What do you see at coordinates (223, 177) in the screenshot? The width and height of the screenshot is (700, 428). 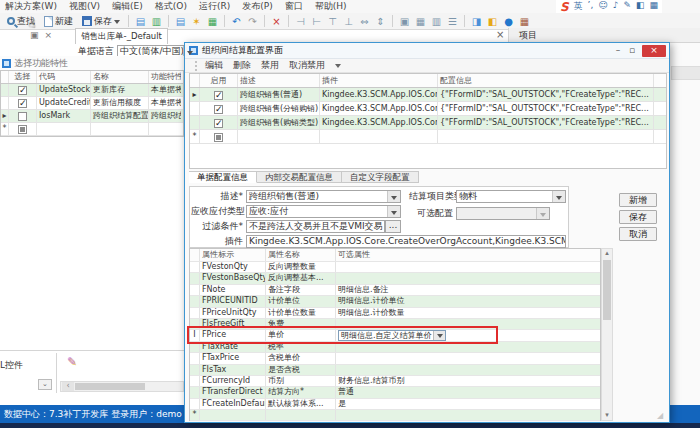 I see `dialog-tab: 单据配置信息` at bounding box center [223, 177].